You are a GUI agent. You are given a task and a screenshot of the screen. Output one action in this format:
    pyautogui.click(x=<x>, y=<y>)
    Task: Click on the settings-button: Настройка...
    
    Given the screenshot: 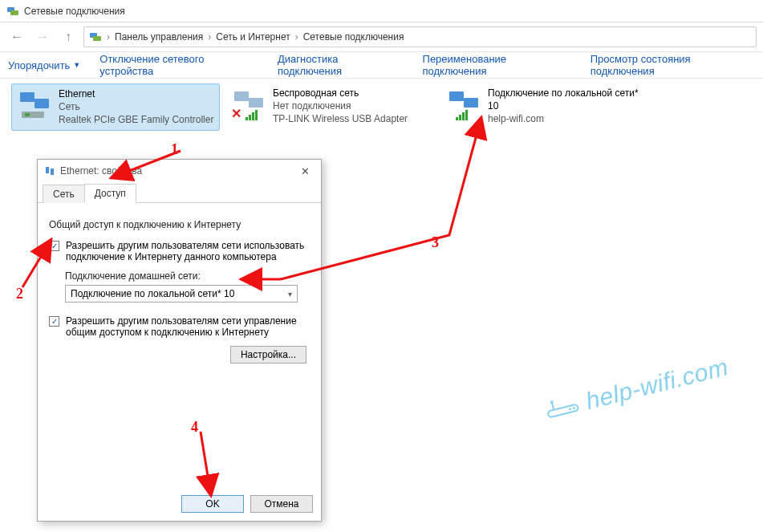 What is the action you would take?
    pyautogui.click(x=268, y=355)
    